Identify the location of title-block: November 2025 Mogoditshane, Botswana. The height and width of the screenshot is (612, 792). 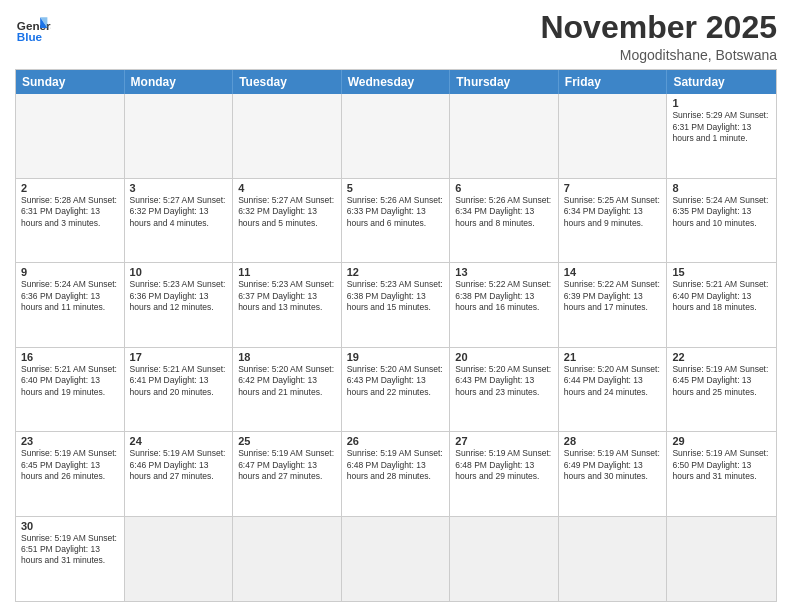
(658, 36).